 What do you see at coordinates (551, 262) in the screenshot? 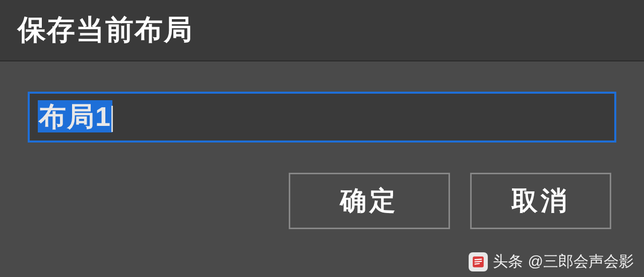
I see `watermark: 头条 @三郎会声会影` at bounding box center [551, 262].